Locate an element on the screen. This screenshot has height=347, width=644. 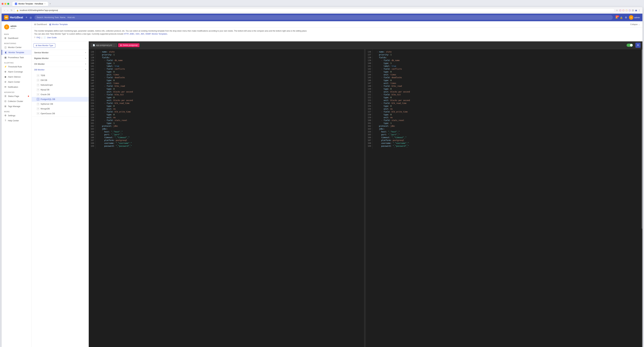
logo-area: HB HertzBeat is located at coordinates (14, 18).